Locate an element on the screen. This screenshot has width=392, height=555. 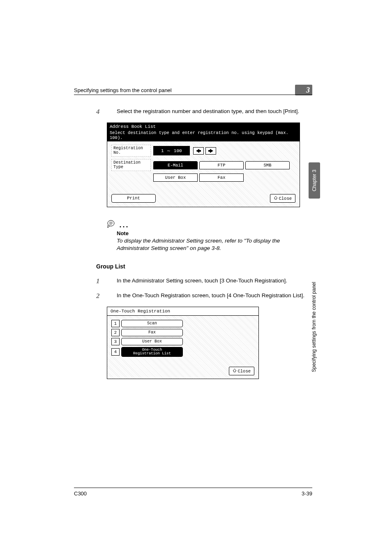
screenshot2-close-label: Close is located at coordinates (244, 371).